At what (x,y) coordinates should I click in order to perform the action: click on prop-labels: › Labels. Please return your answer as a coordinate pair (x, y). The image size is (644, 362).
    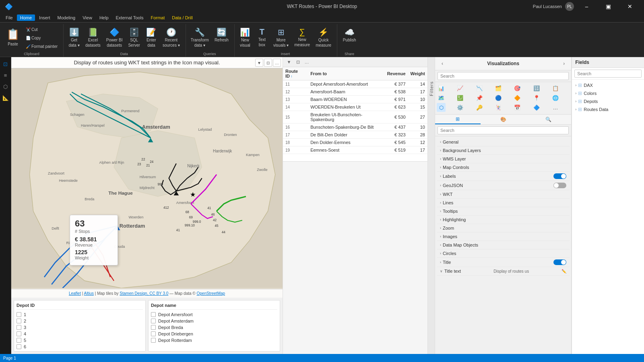
    Looking at the image, I should click on (503, 176).